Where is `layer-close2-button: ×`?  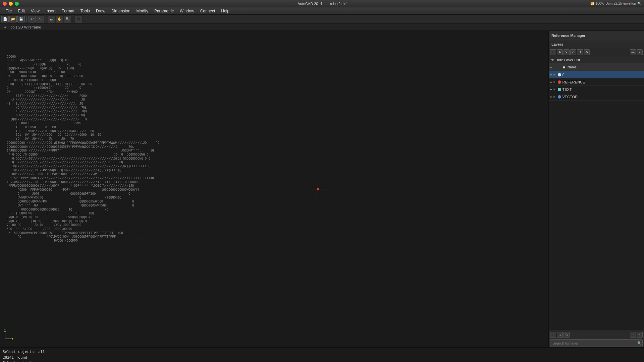 layer-close2-button: × is located at coordinates (640, 335).